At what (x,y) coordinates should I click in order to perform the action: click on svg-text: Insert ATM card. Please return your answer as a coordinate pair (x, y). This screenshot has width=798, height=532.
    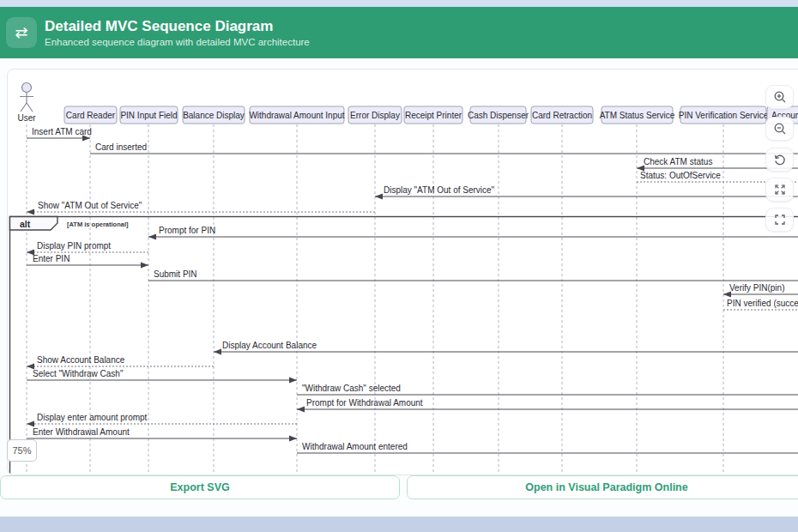
    Looking at the image, I should click on (62, 132).